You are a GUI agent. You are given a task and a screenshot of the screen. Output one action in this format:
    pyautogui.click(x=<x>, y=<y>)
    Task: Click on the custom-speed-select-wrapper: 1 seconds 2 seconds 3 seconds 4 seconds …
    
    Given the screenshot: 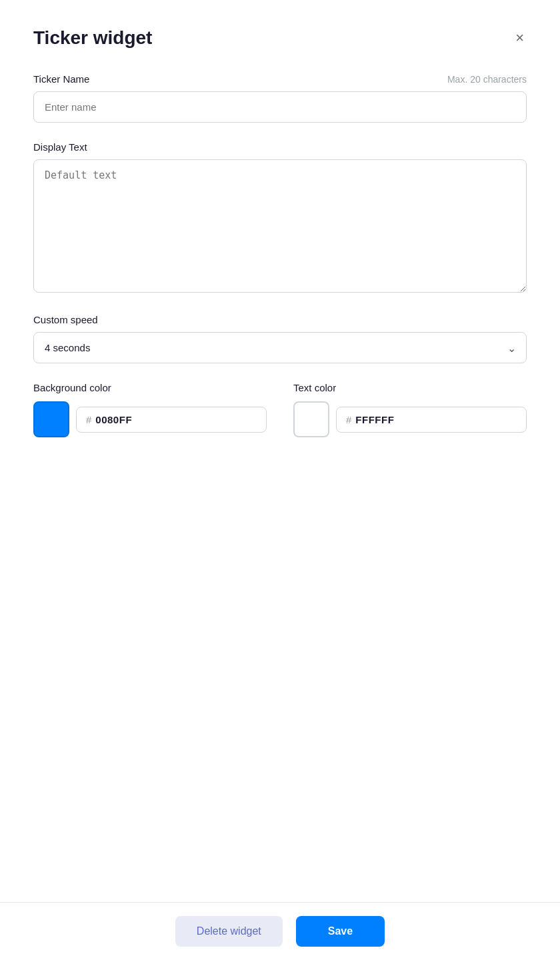 What is the action you would take?
    pyautogui.click(x=280, y=348)
    